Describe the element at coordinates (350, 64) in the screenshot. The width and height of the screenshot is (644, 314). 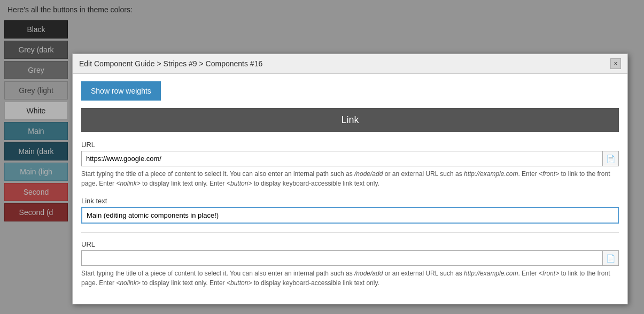
I see `modal-header: Edit Component Guide > Stripes #9 > Comp…` at that location.